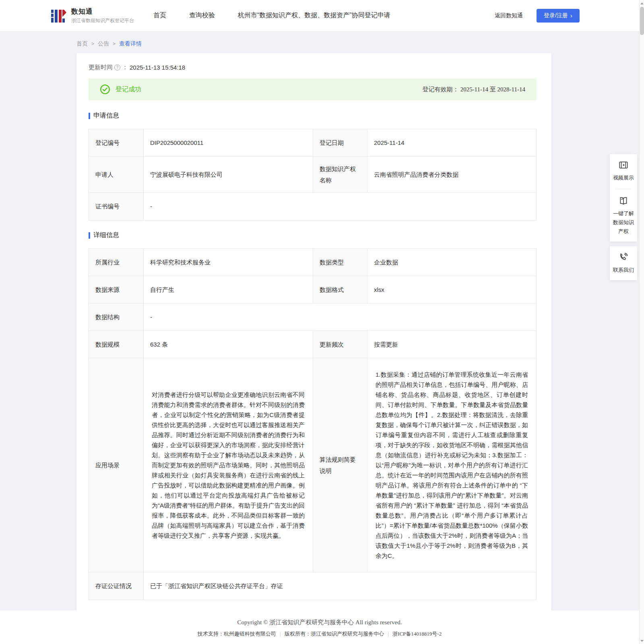  What do you see at coordinates (623, 263) in the screenshot?
I see `contact-us-button: 联系我们` at bounding box center [623, 263].